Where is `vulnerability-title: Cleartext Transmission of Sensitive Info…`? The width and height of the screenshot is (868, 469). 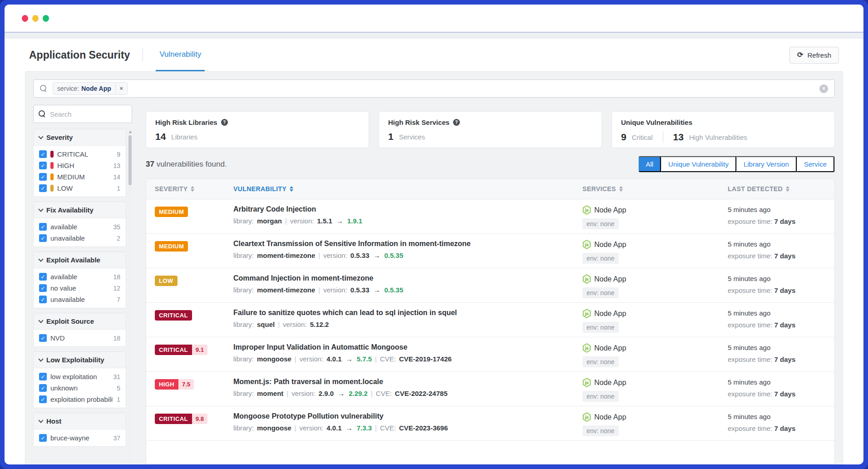 vulnerability-title: Cleartext Transmission of Sensitive Info… is located at coordinates (403, 244).